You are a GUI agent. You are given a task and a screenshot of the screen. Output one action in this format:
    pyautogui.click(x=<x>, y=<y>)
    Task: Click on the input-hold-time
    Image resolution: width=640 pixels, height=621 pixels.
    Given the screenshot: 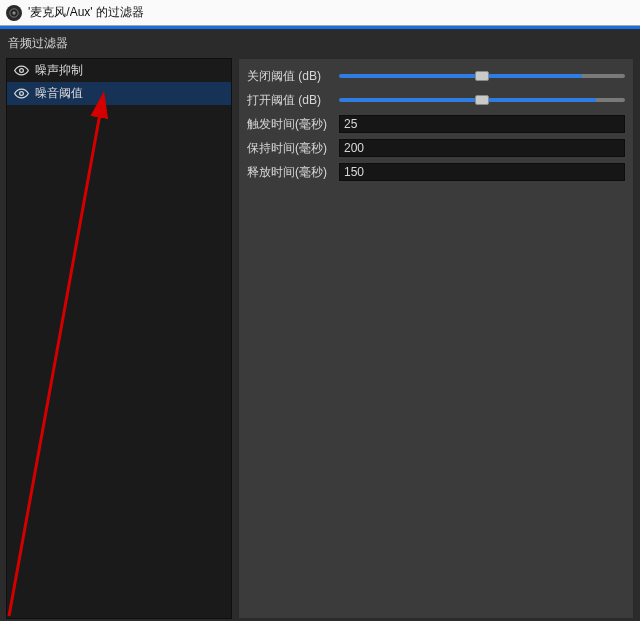 What is the action you would take?
    pyautogui.click(x=482, y=148)
    